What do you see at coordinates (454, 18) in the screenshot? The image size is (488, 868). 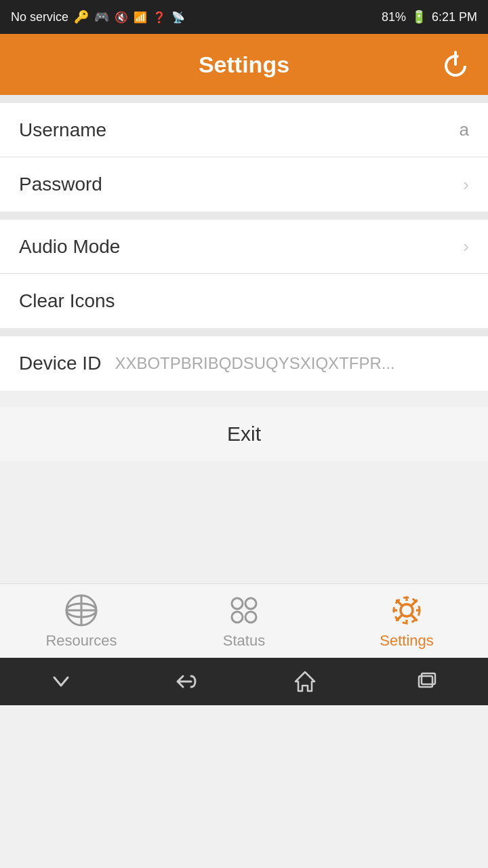 I see `time-text: 6:21 PM` at bounding box center [454, 18].